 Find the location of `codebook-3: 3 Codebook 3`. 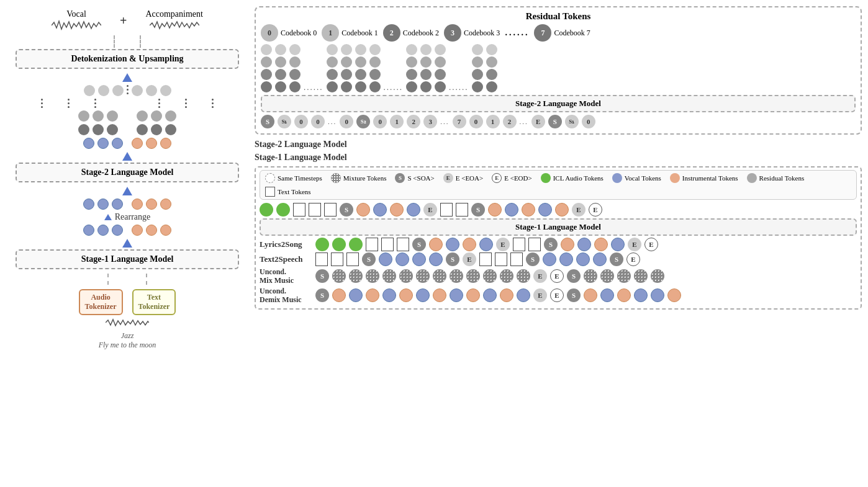

codebook-3: 3 Codebook 3 is located at coordinates (472, 33).